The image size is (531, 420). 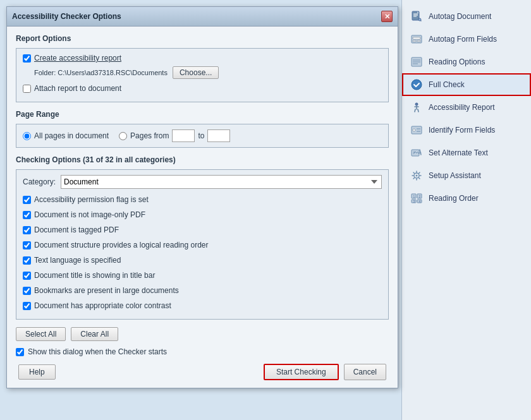 What do you see at coordinates (121, 245) in the screenshot?
I see `check-item-label: Document structure provides a logical re…` at bounding box center [121, 245].